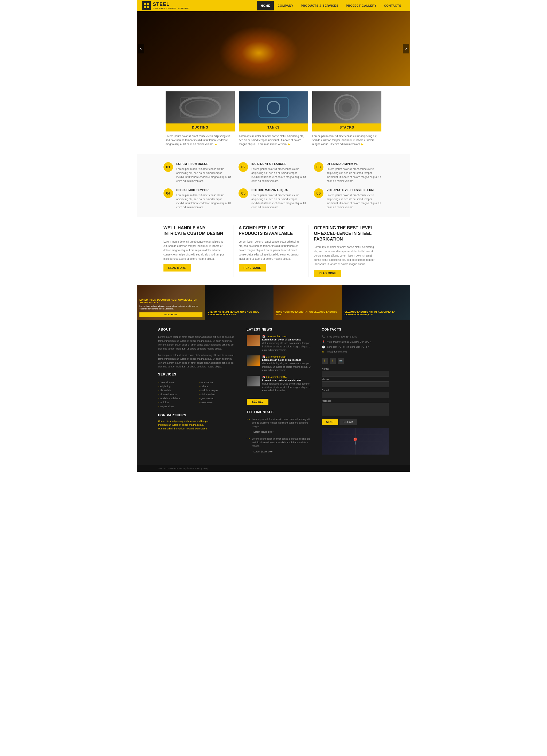 Image resolution: width=547 pixels, height=756 pixels. Describe the element at coordinates (355, 384) in the screenshot. I see `phone-input` at that location.